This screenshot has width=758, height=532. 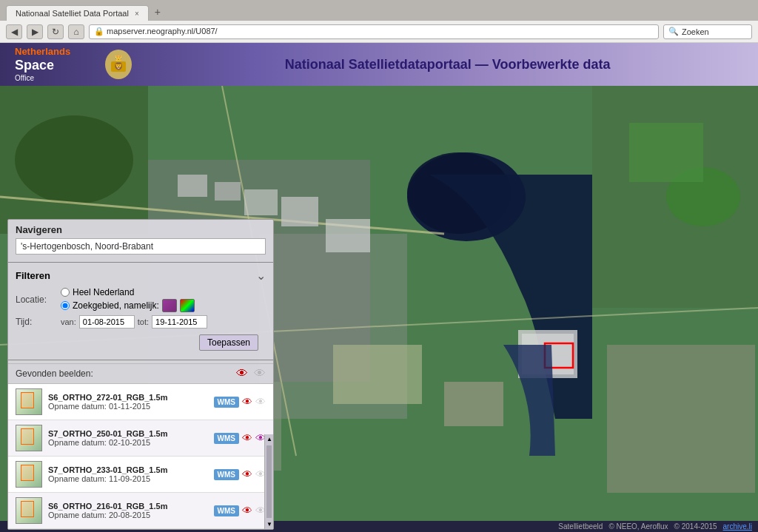 I want to click on multi-color-btn, so click(x=187, y=306).